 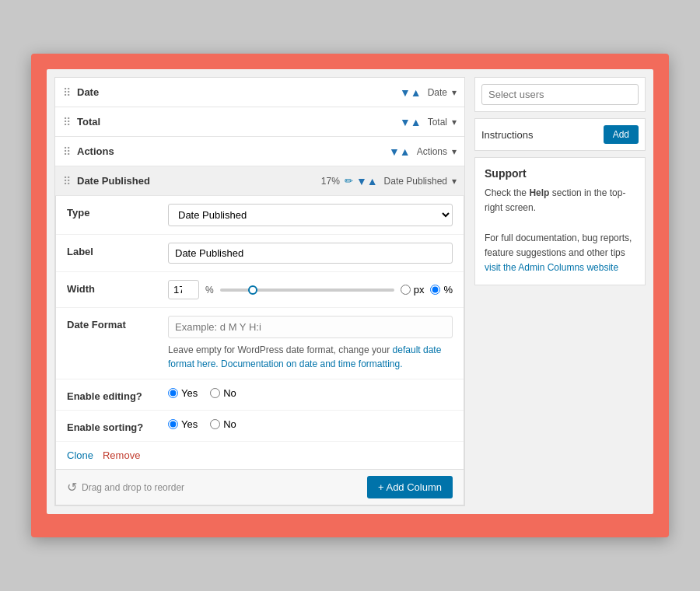 What do you see at coordinates (310, 289) in the screenshot?
I see `width-controls: % px %` at bounding box center [310, 289].